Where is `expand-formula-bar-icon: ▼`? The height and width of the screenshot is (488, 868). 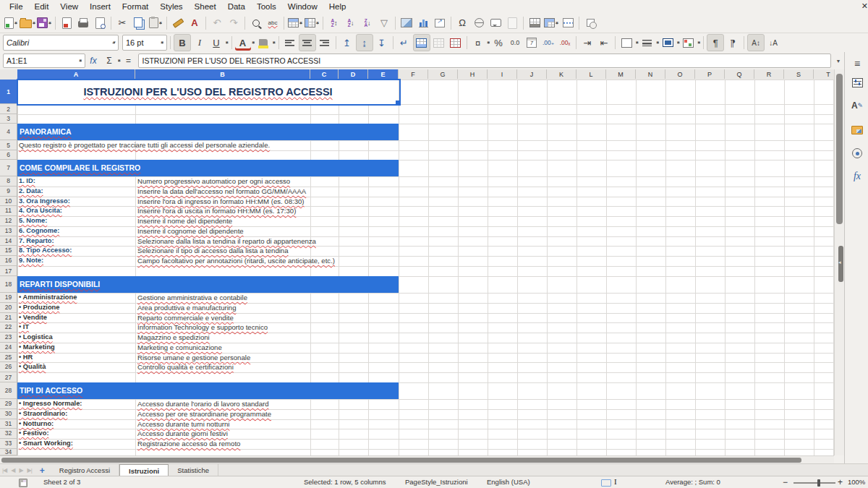 expand-formula-bar-icon: ▼ is located at coordinates (838, 61).